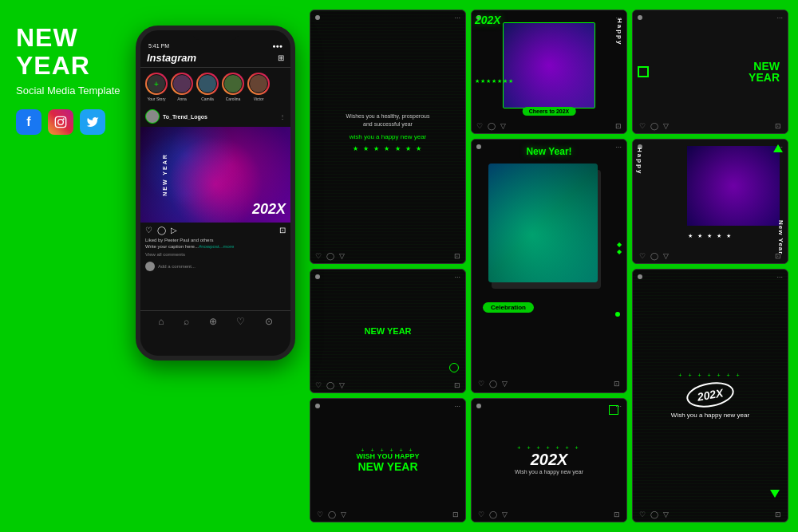  Describe the element at coordinates (161, 230) in the screenshot. I see `comment-icon: ◯` at that location.